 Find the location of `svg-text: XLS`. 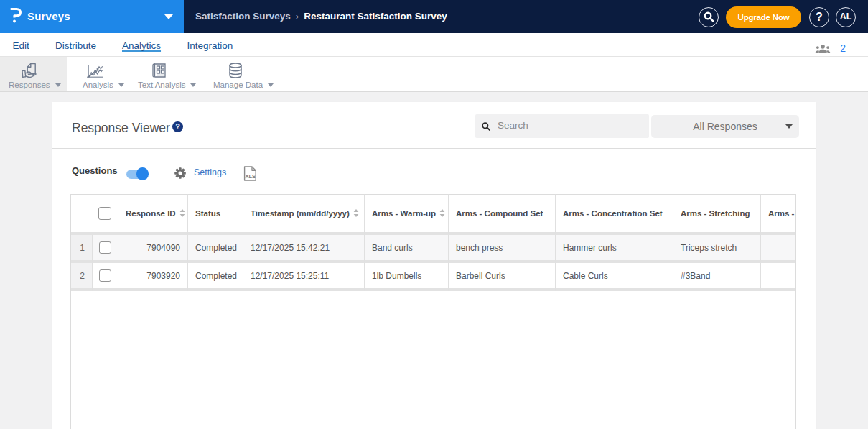

svg-text: XLS is located at coordinates (251, 175).